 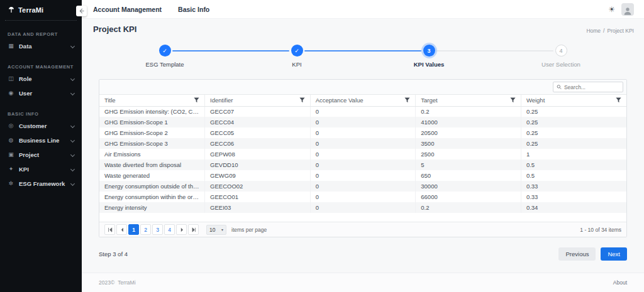 I want to click on logo-text: TerraMi, so click(x=31, y=10).